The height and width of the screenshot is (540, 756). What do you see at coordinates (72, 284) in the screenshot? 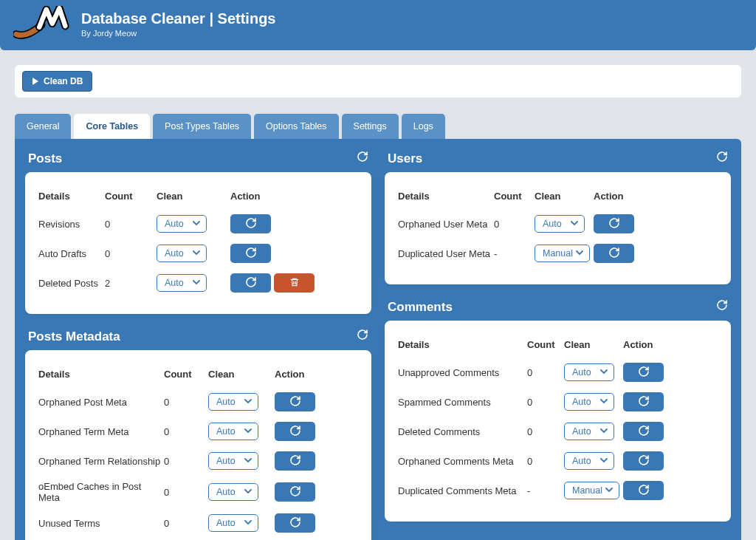
I see `row-label: Deleted Posts` at bounding box center [72, 284].